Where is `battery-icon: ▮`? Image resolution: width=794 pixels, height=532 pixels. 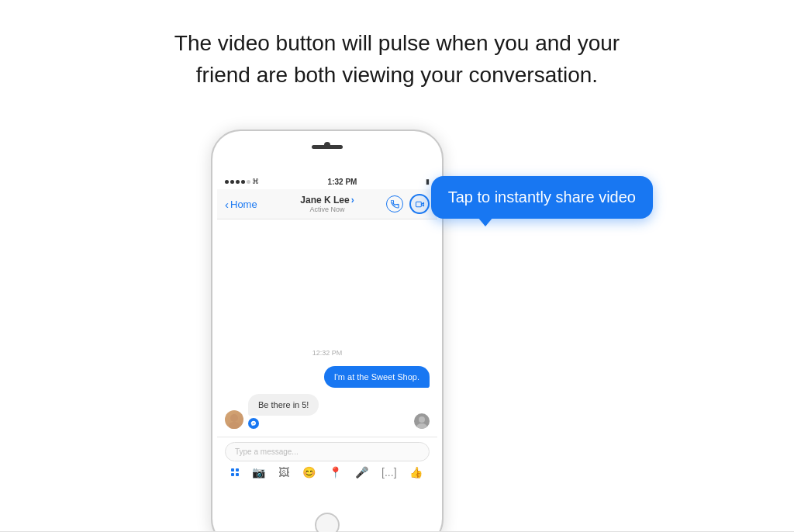
battery-icon: ▮ is located at coordinates (428, 181).